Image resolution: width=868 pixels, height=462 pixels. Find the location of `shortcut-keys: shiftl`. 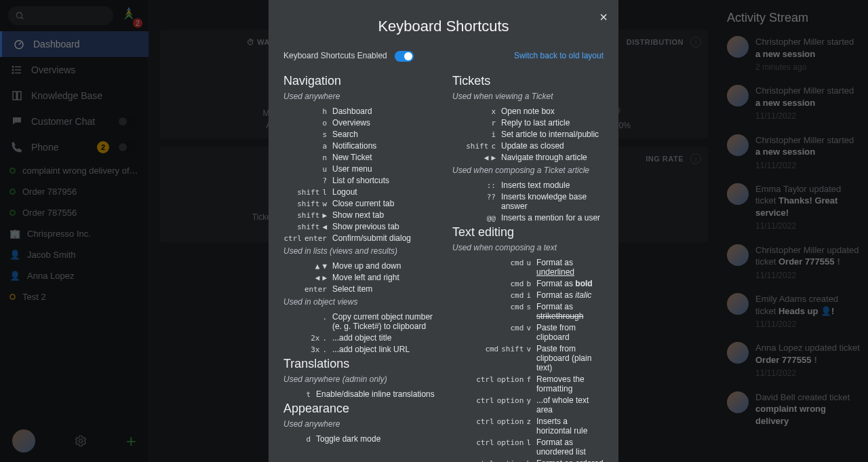

shortcut-keys: shiftl is located at coordinates (305, 193).